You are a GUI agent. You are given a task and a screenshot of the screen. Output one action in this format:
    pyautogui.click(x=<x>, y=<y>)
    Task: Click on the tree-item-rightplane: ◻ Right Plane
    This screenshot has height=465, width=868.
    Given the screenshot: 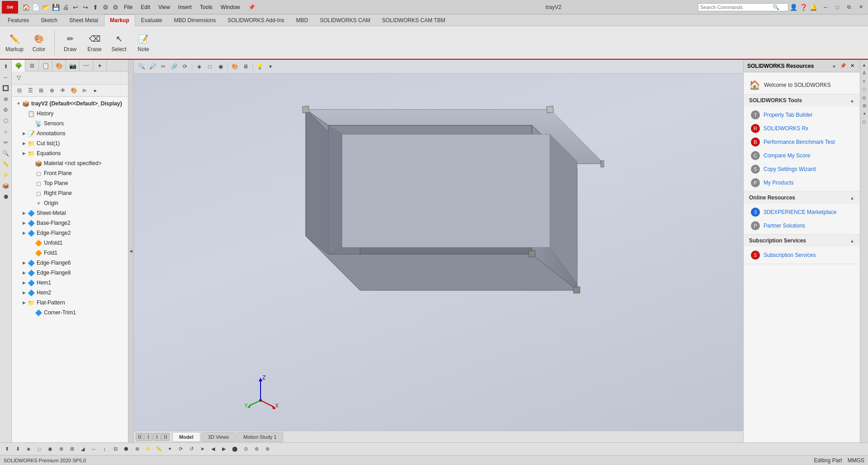 What is the action you would take?
    pyautogui.click(x=70, y=193)
    